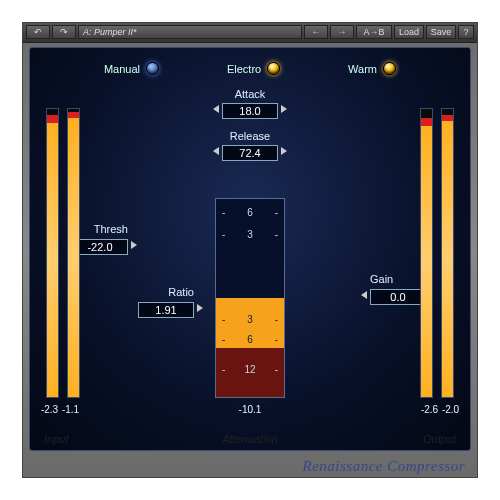 The height and width of the screenshot is (500, 500). Describe the element at coordinates (466, 32) in the screenshot. I see `help-button: ?` at that location.